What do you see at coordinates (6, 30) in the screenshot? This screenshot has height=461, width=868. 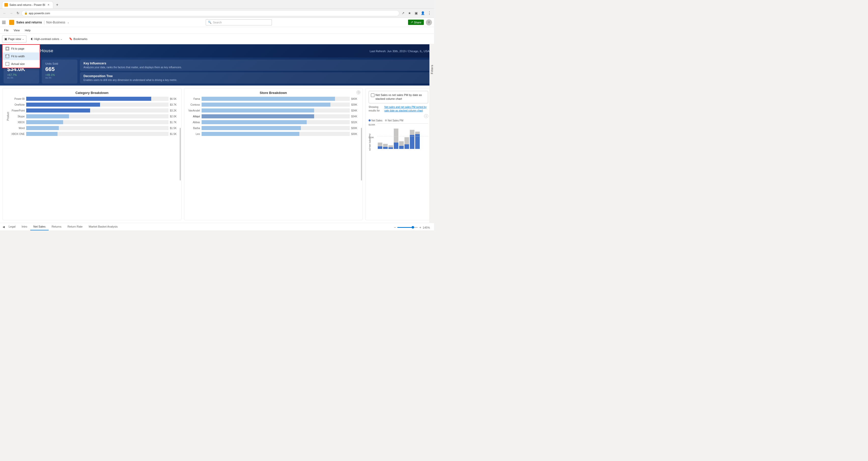 I see `file-menu: File` at bounding box center [6, 30].